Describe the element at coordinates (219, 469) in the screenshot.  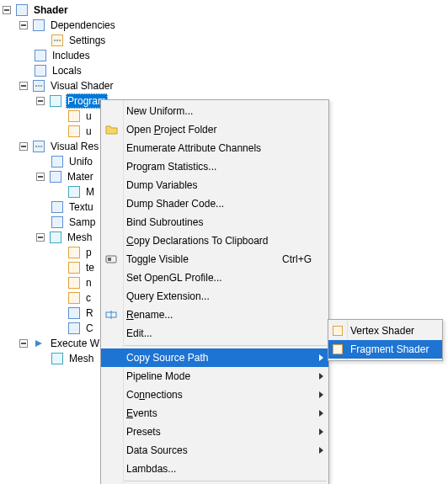
I see `menu-label: Lambdas...` at that location.